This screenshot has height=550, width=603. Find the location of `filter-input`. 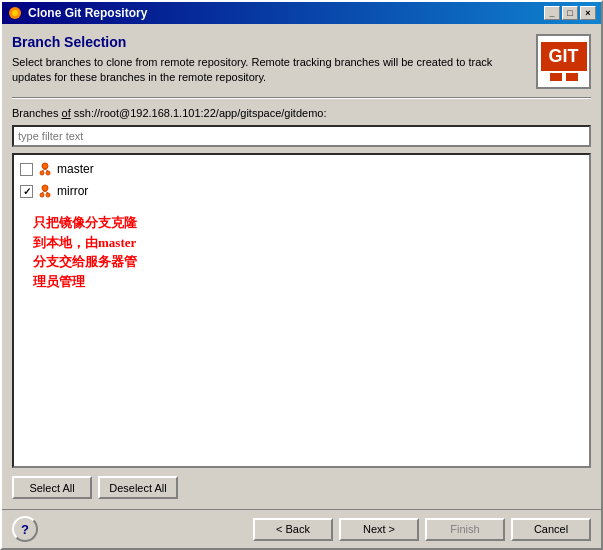

filter-input is located at coordinates (302, 136).